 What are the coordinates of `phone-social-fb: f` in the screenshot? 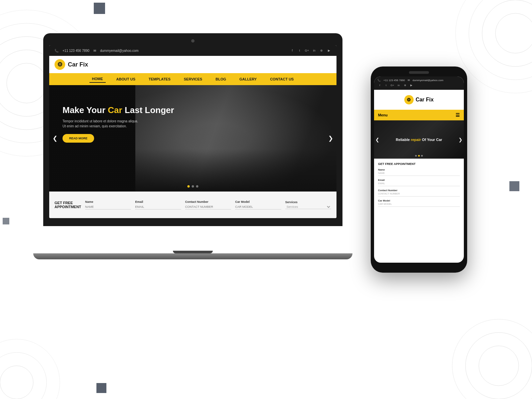 It's located at (380, 85).